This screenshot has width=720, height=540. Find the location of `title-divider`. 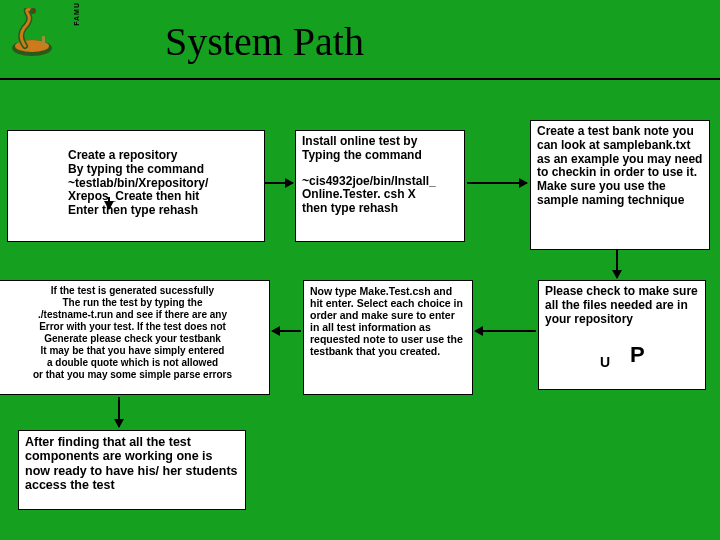

title-divider is located at coordinates (360, 79).